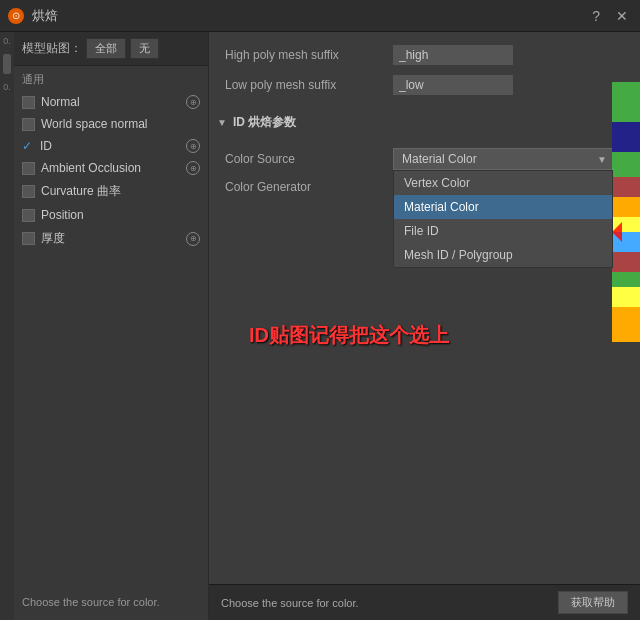 The height and width of the screenshot is (620, 640). What do you see at coordinates (290, 603) in the screenshot?
I see `bottom-status-text: Choose the source for color.` at bounding box center [290, 603].